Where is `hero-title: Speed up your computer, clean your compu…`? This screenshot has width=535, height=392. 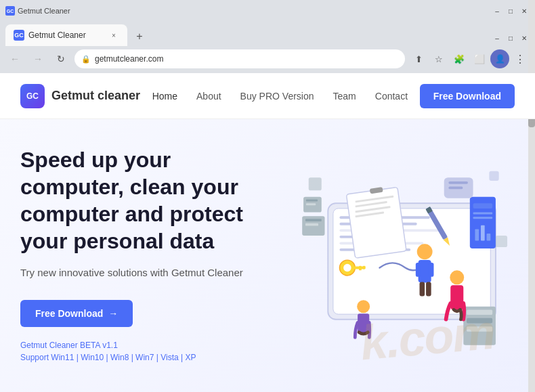
hero-title: Speed up your computer, clean your compu… is located at coordinates (149, 200).